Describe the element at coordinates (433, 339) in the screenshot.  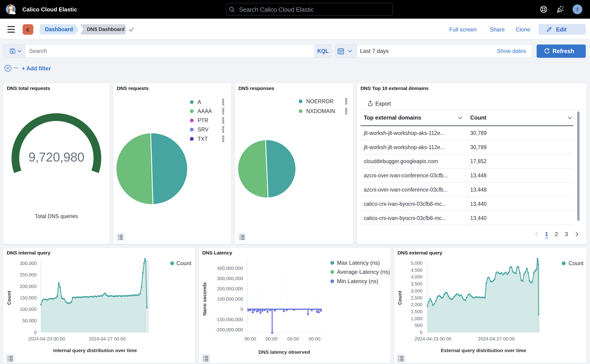
I see `svg-text: 2024-04-23 00:00` at that location.